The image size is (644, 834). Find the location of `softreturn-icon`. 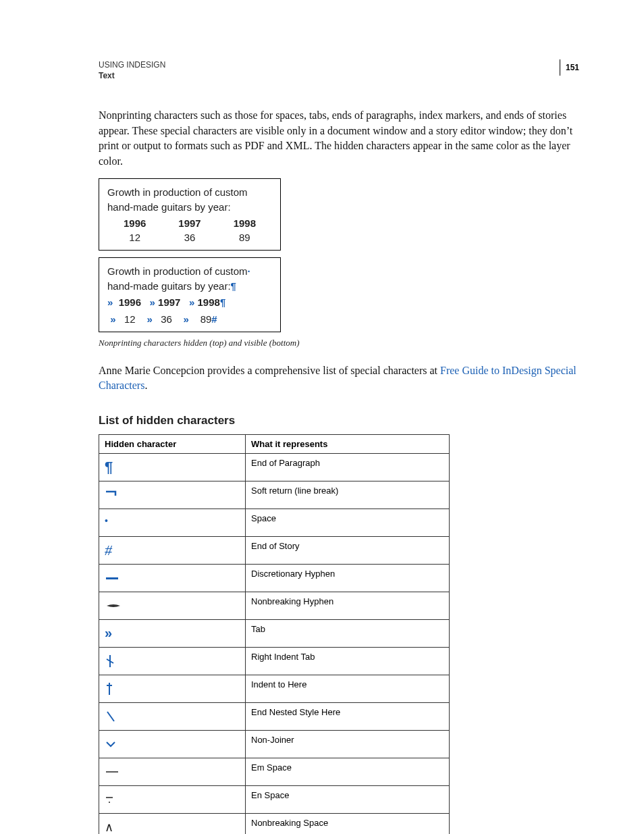

softreturn-icon is located at coordinates (173, 494).